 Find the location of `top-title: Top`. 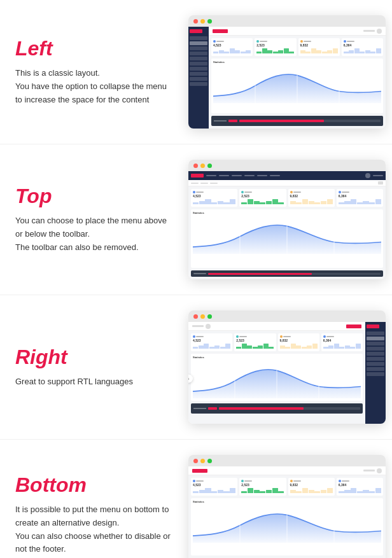

top-title: Top is located at coordinates (95, 196).